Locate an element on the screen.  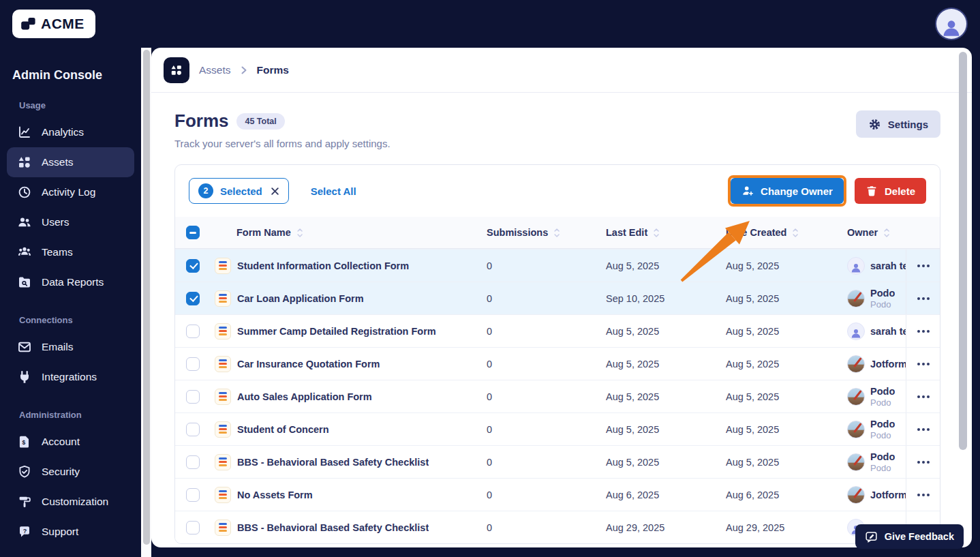
data-reports-icon is located at coordinates (25, 282).